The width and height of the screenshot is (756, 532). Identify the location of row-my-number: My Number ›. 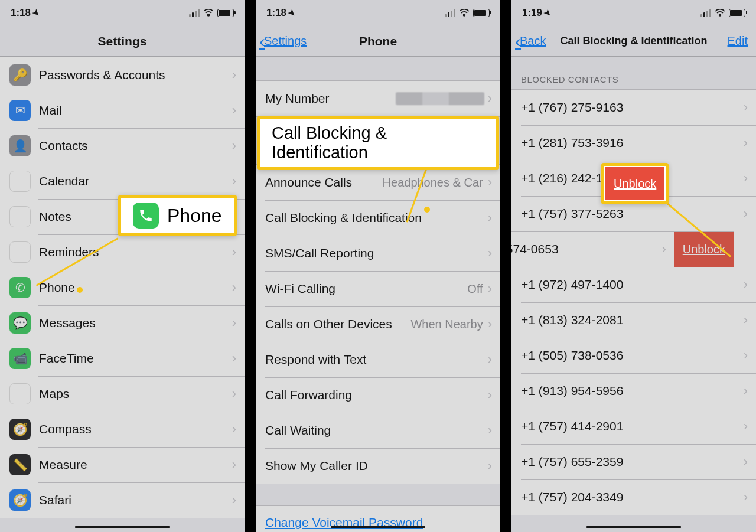
(378, 99).